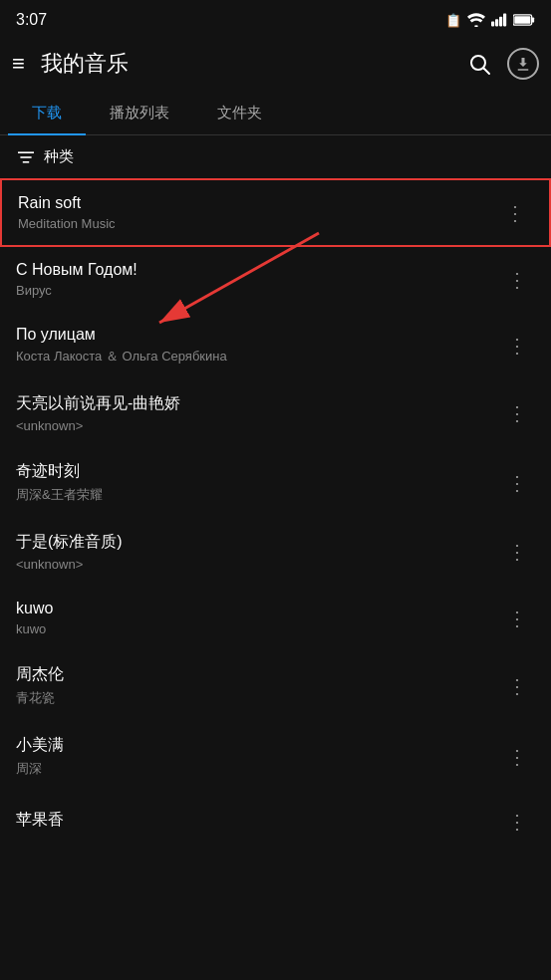 The height and width of the screenshot is (980, 551). I want to click on app-bar-right, so click(503, 64).